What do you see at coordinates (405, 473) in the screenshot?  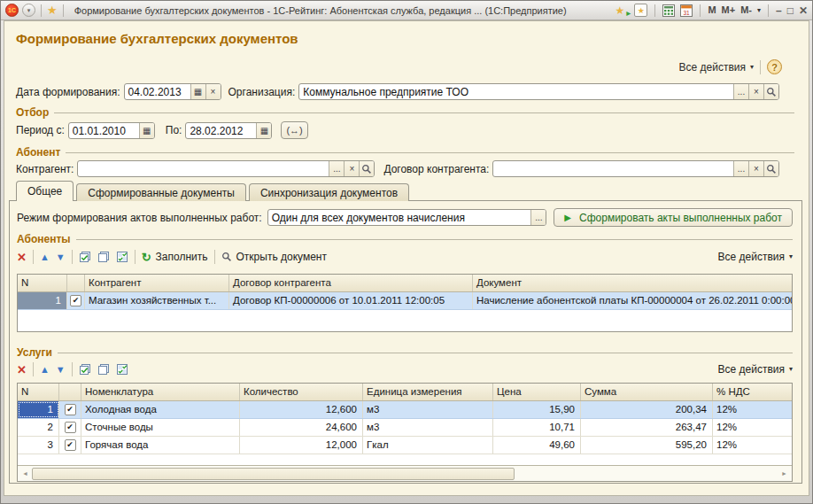 I see `horizontal-scrollbar: ◄ ►` at bounding box center [405, 473].